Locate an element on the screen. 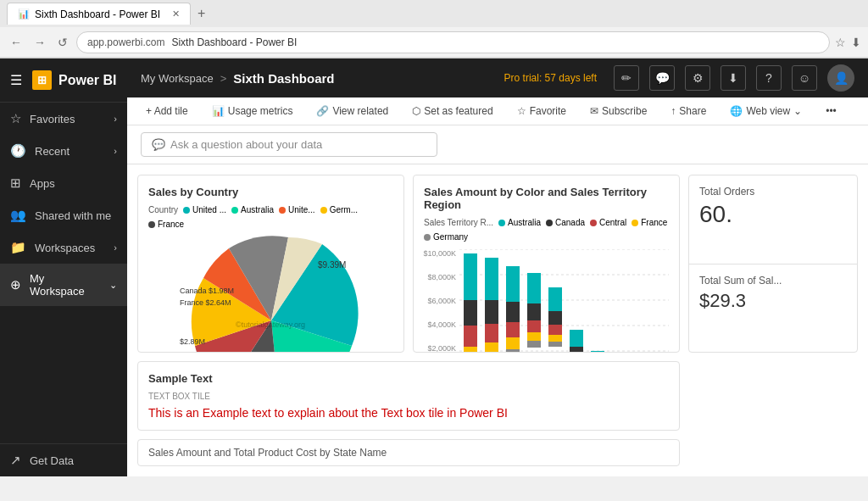  browser-controls: ← → ↺ app.powerbi.com Sixth Dashboard - … is located at coordinates (434, 42).